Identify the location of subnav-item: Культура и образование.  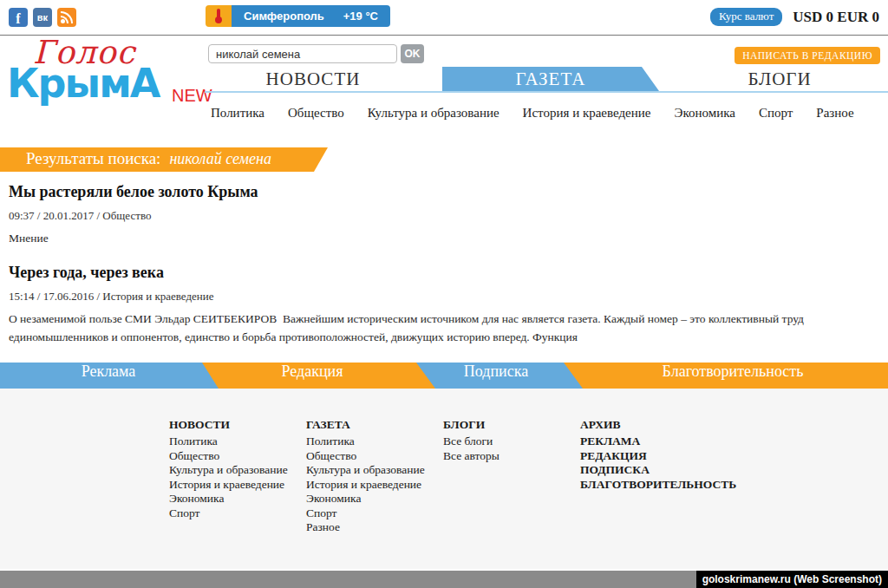
(434, 113).